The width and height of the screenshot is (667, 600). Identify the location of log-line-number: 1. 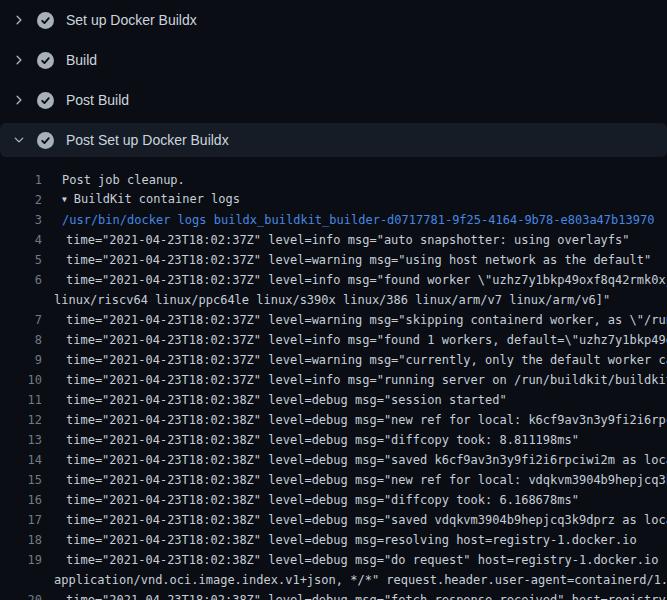
(21, 180).